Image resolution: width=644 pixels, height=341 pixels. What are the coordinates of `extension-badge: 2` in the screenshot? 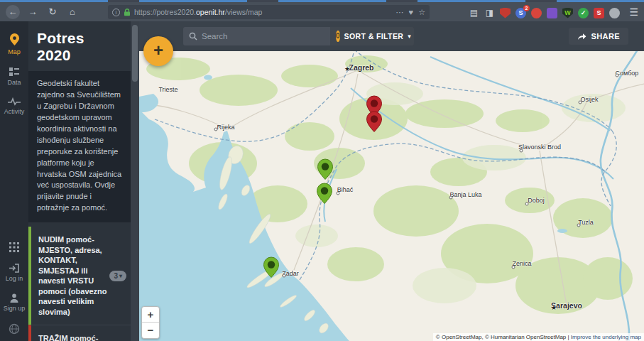 It's located at (527, 9).